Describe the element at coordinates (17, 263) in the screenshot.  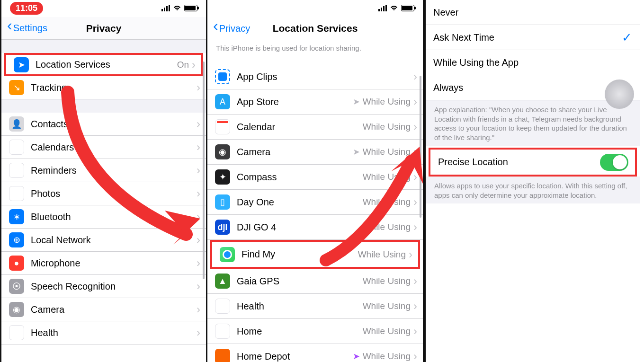
I see `microphone-icon: ●` at that location.